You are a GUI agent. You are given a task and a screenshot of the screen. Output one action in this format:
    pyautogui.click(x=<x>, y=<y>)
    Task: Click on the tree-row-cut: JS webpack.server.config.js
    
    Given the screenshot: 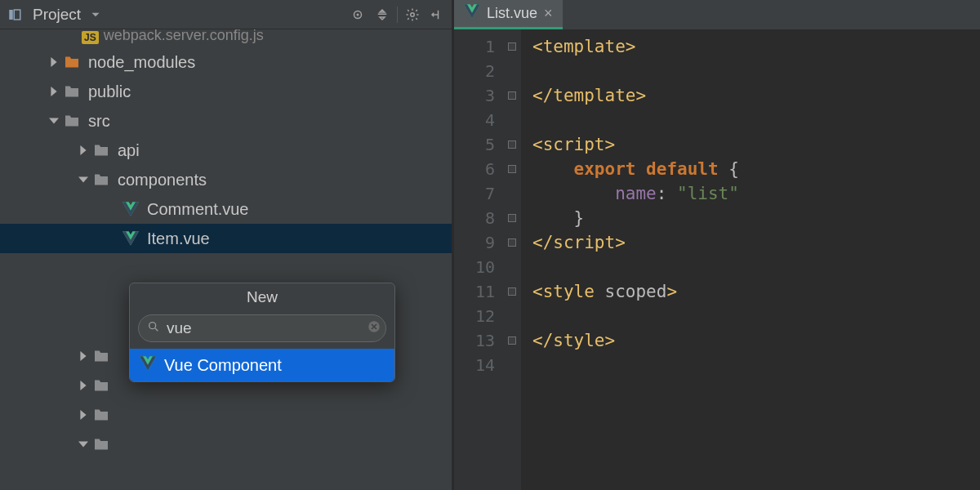 What is the action you would take?
    pyautogui.click(x=225, y=37)
    